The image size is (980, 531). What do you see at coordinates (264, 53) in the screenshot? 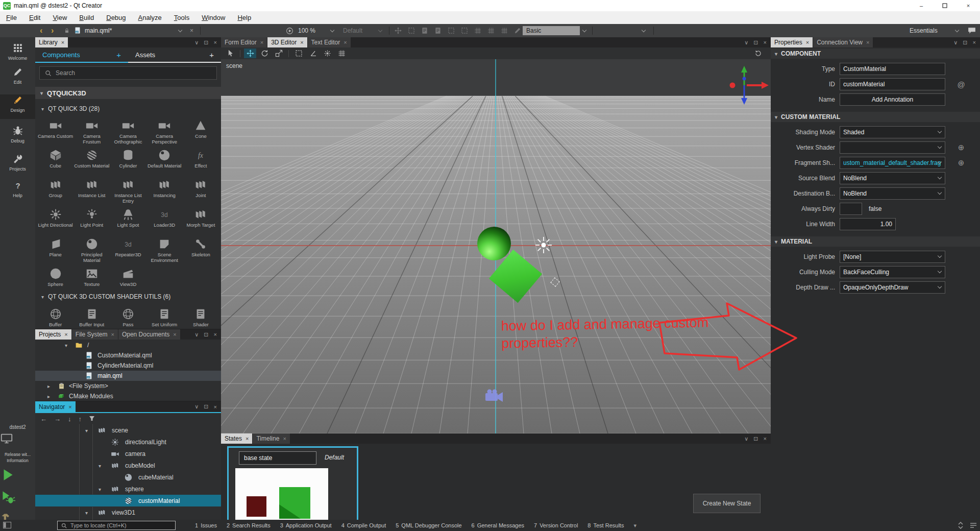
I see `rotate-tool-icon` at bounding box center [264, 53].